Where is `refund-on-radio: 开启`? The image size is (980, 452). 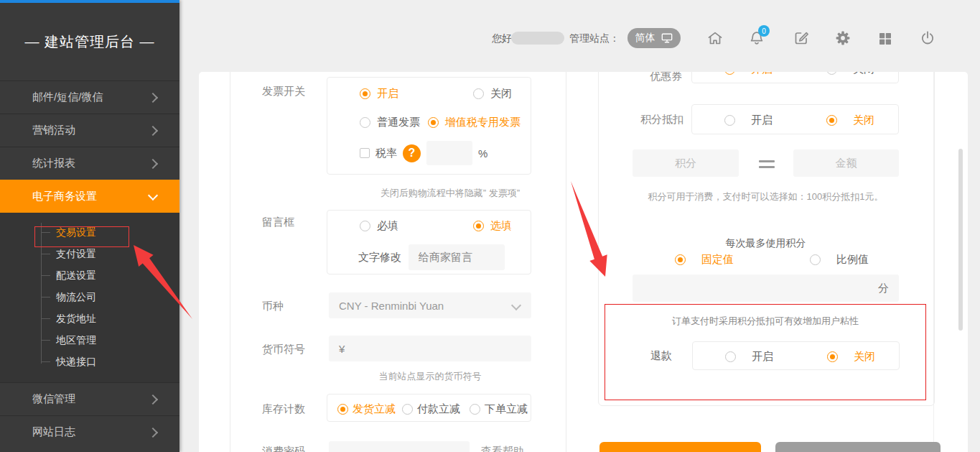 refund-on-radio: 开启 is located at coordinates (750, 356).